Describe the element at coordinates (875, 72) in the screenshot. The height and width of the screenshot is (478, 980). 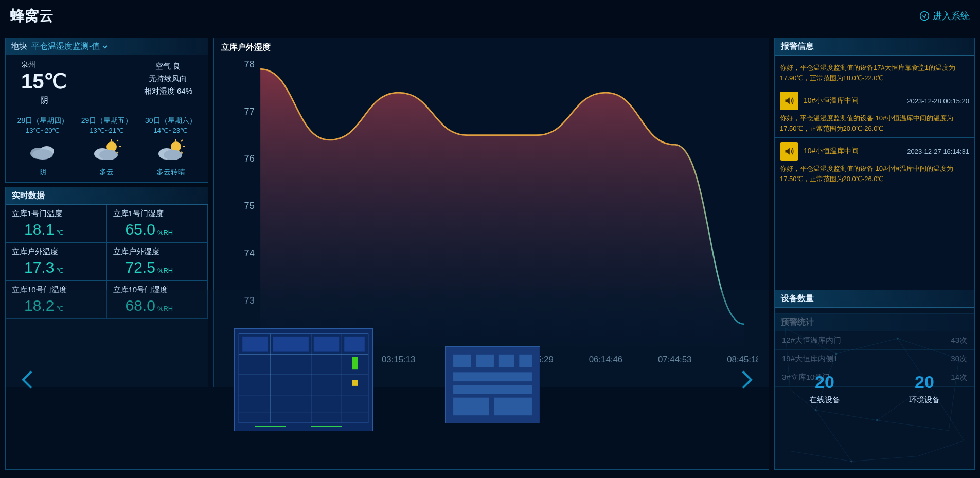
I see `alarm-item-0: 你好，平仓温湿度监测值的设备17#大恒库靠食堂1的温度为17.90℃，正常范围为…` at that location.